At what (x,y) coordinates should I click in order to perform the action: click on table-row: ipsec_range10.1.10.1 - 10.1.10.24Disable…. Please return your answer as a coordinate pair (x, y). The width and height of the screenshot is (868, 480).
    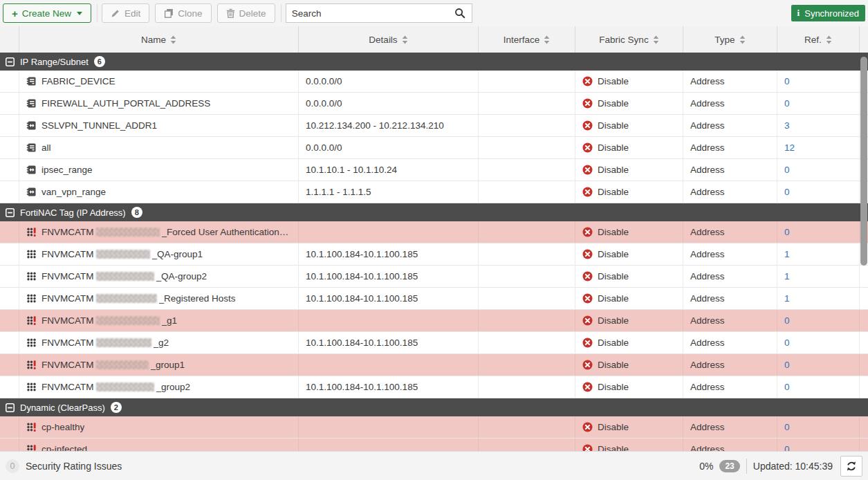
    Looking at the image, I should click on (434, 170).